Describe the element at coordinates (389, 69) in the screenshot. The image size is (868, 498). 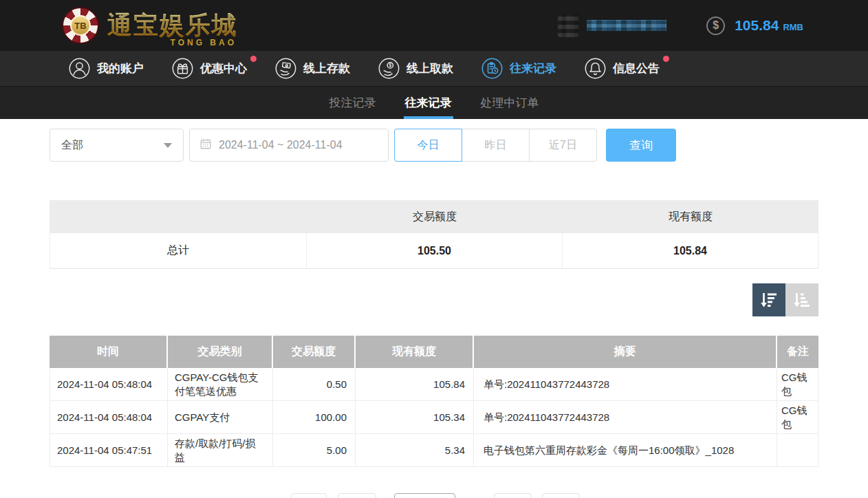
I see `withdraw-icon: $` at that location.